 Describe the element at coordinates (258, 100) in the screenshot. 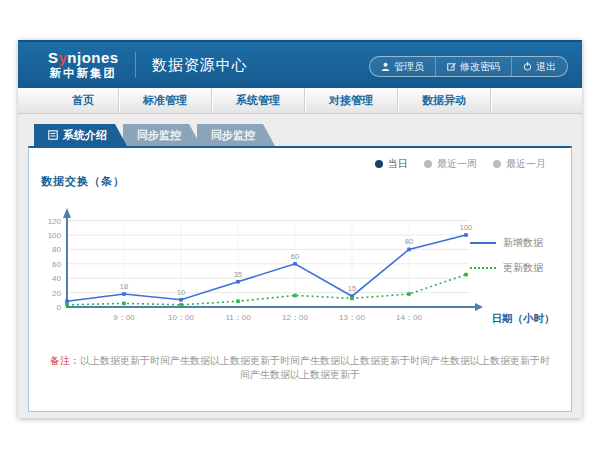

I see `nav-item-system: 系统管理` at that location.